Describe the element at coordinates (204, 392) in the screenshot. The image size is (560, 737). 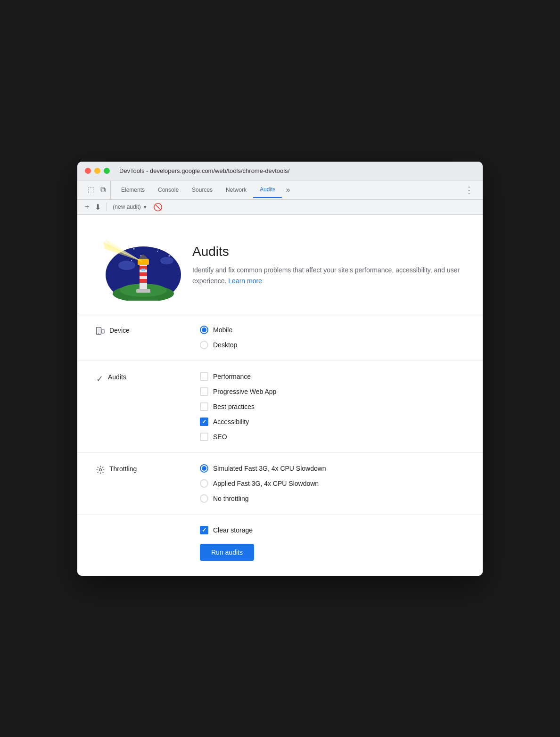
I see `audit-pwa-checkbox` at that location.